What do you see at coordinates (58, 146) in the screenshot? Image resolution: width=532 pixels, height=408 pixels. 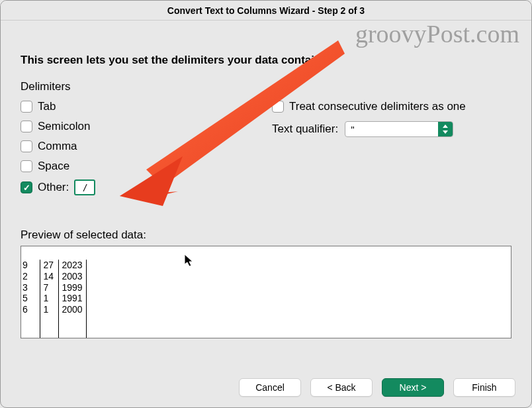 I see `label-comma: Comma` at bounding box center [58, 146].